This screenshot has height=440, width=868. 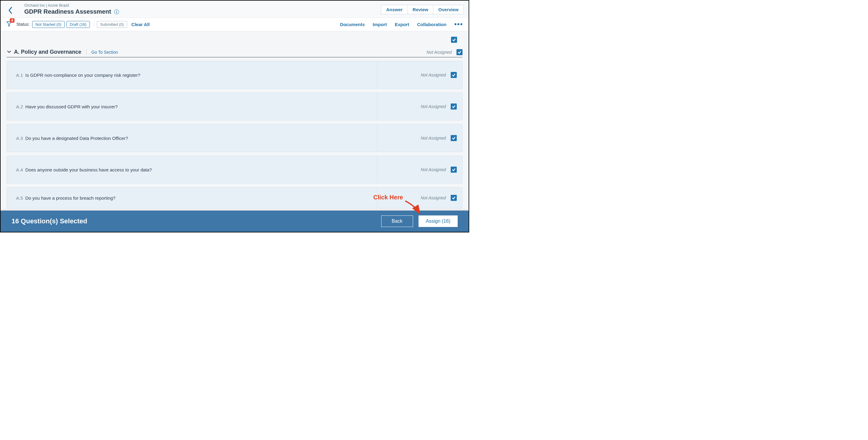 I want to click on section-status: Not Assigned, so click(x=439, y=52).